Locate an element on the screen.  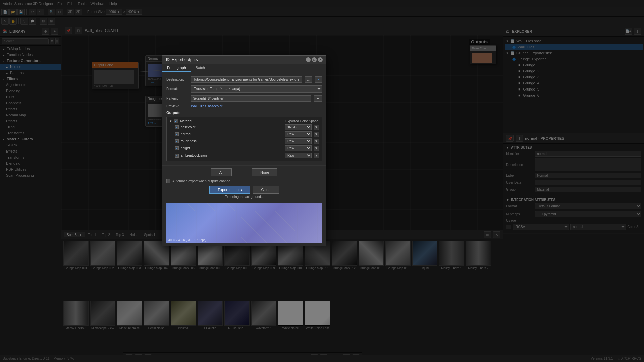
ao-cb is located at coordinates (177, 156).